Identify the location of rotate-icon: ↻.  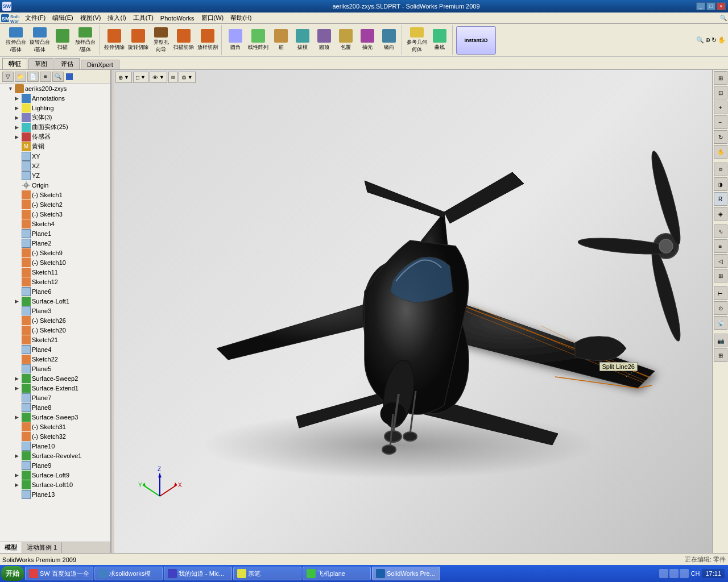
(714, 40).